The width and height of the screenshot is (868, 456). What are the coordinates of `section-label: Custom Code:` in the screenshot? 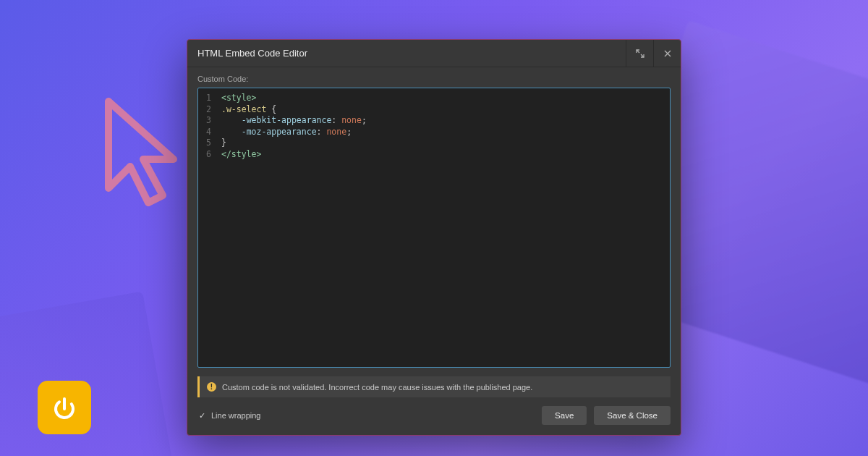 It's located at (434, 77).